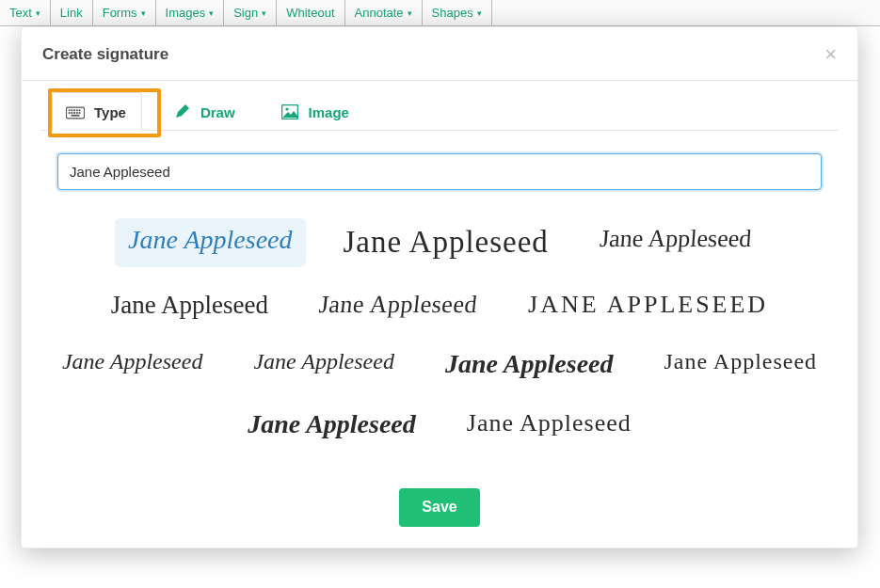  What do you see at coordinates (25, 13) in the screenshot?
I see `toolbar-item-text: Text▾` at bounding box center [25, 13].